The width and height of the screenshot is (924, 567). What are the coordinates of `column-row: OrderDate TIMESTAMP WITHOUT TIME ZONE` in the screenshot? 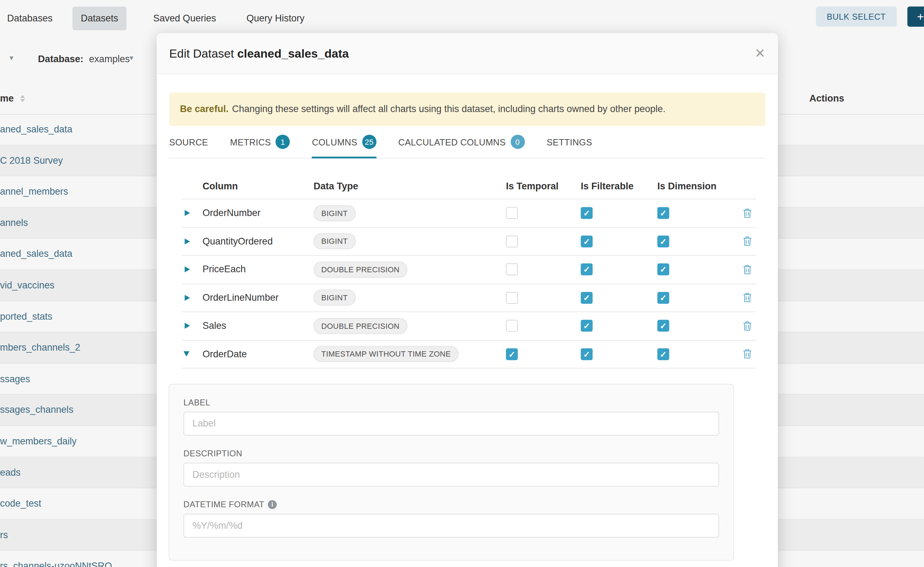 It's located at (468, 355).